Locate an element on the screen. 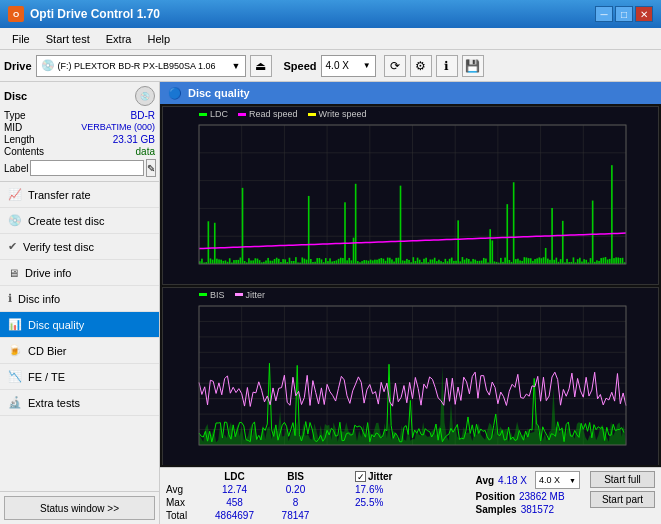 This screenshot has width=661, height=524. menu-help: Help is located at coordinates (158, 39).